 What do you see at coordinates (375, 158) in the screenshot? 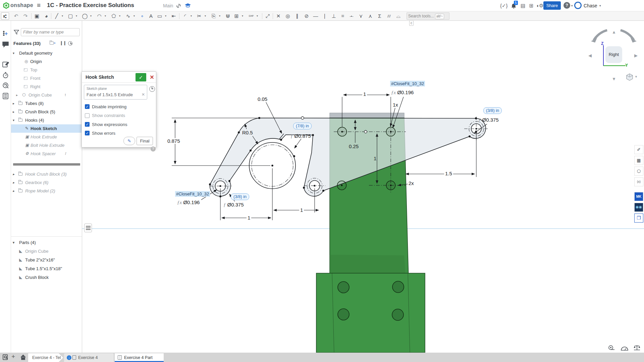
I see `dim-1-mid: 1` at bounding box center [375, 158].